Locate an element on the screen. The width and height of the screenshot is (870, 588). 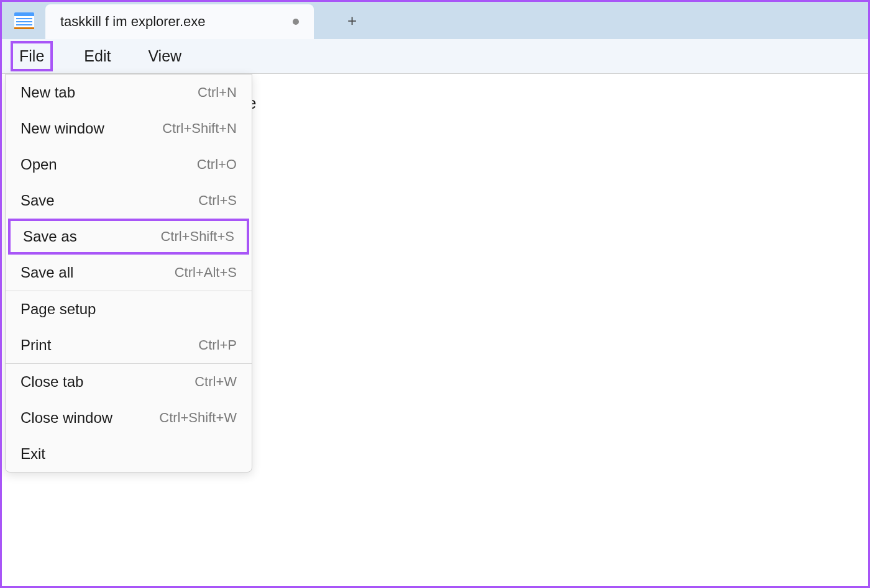
notepad-icon is located at coordinates (24, 20).